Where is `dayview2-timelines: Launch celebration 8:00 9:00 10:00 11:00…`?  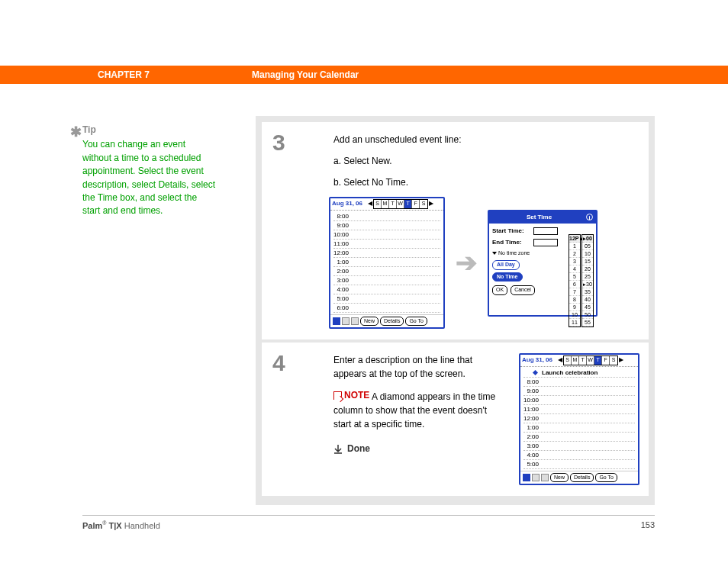 dayview2-timelines: Launch celebration 8:00 9:00 10:00 11:00… is located at coordinates (579, 419).